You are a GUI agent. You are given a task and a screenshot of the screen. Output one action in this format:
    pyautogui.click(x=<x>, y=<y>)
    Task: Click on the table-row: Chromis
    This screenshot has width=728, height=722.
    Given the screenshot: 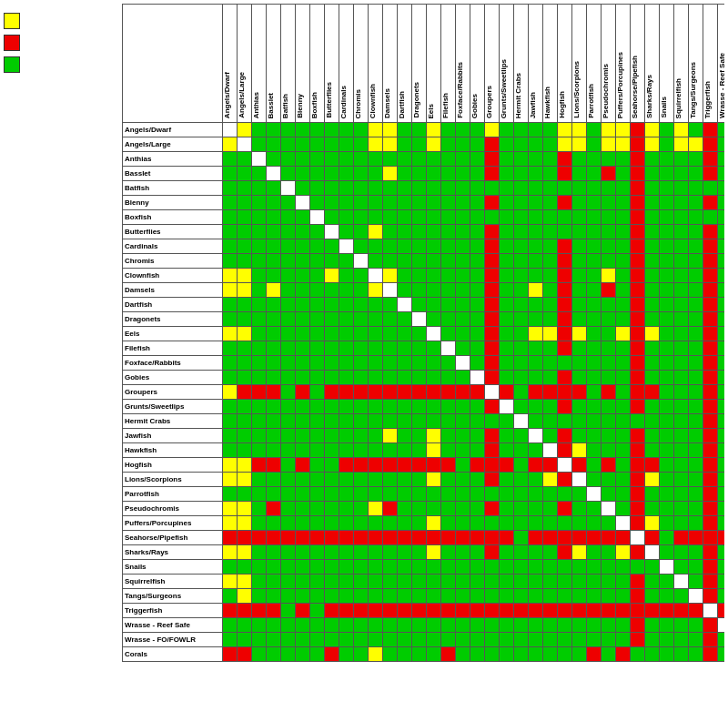 What is the action you would take?
    pyautogui.click(x=424, y=261)
    